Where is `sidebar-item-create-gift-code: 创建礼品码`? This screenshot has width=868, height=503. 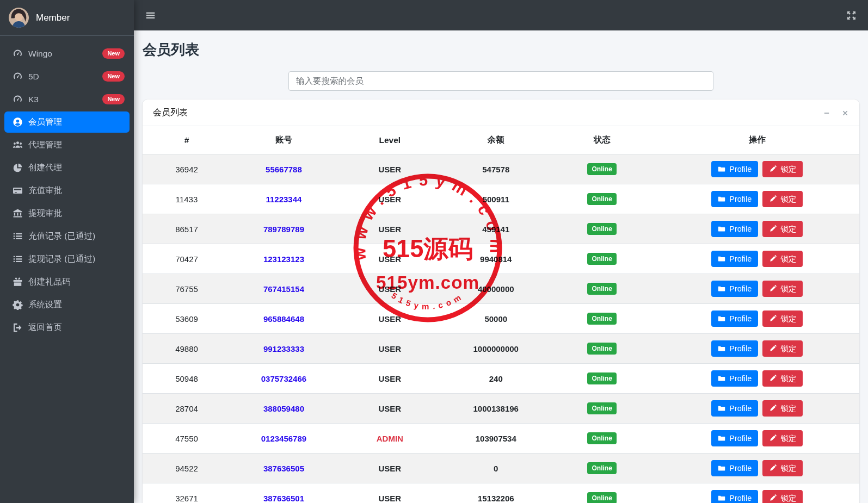 sidebar-item-create-gift-code: 创建礼品码 is located at coordinates (67, 282).